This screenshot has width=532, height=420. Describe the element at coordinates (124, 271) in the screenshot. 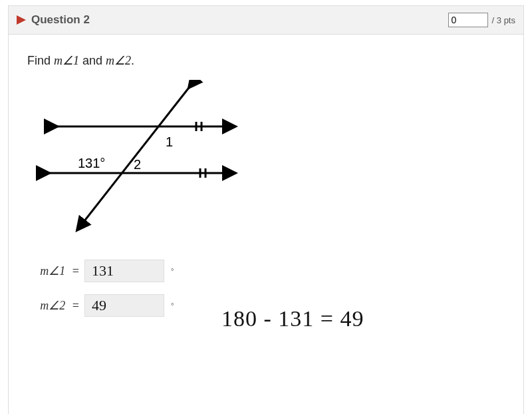

I see `answer-input-1: 131` at that location.